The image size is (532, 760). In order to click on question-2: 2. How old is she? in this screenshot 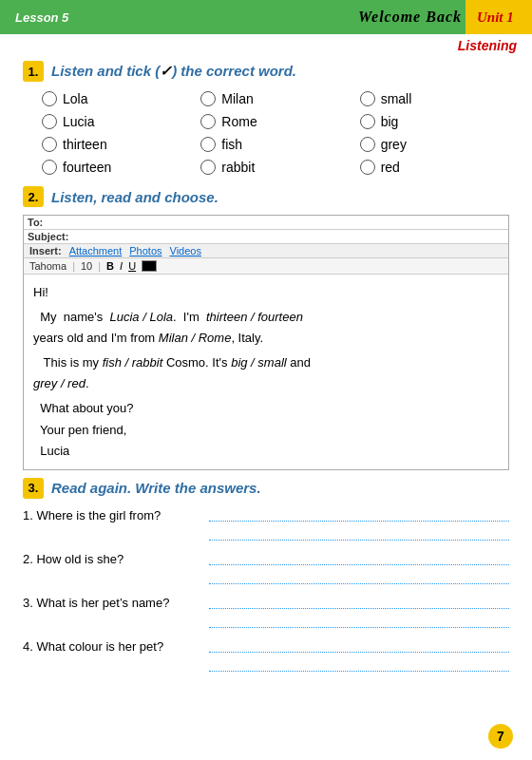, I will do `click(113, 559)`.